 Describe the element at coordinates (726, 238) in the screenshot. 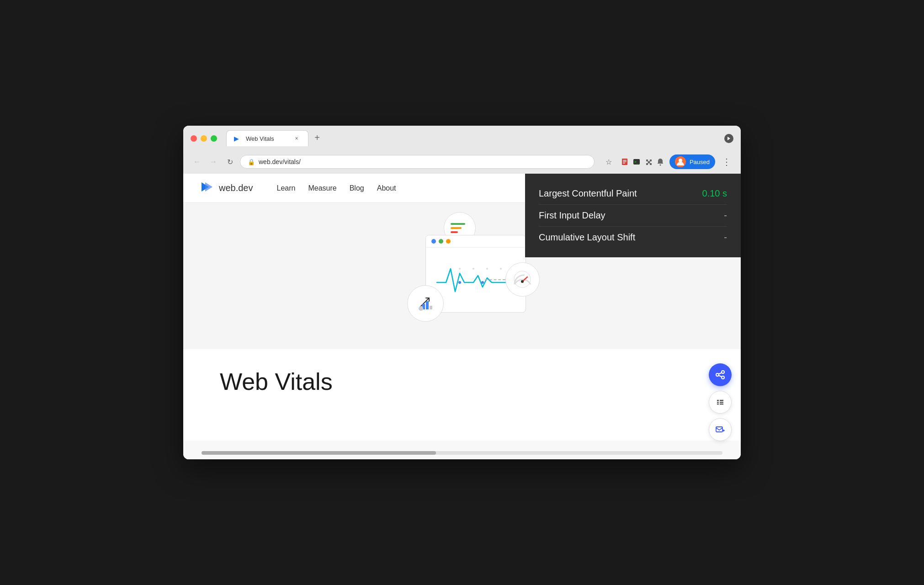

I see `cls-value: -` at that location.